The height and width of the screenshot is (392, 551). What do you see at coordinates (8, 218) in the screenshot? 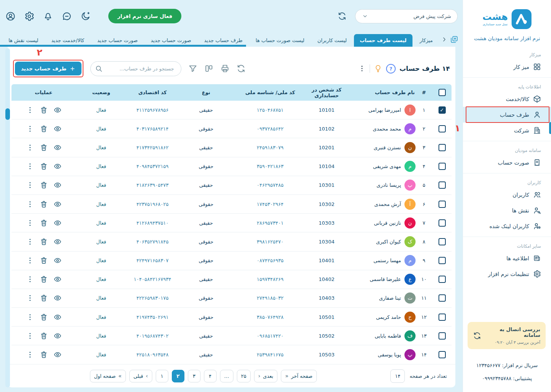
I see `vertical-scrollbar-track` at bounding box center [8, 218].